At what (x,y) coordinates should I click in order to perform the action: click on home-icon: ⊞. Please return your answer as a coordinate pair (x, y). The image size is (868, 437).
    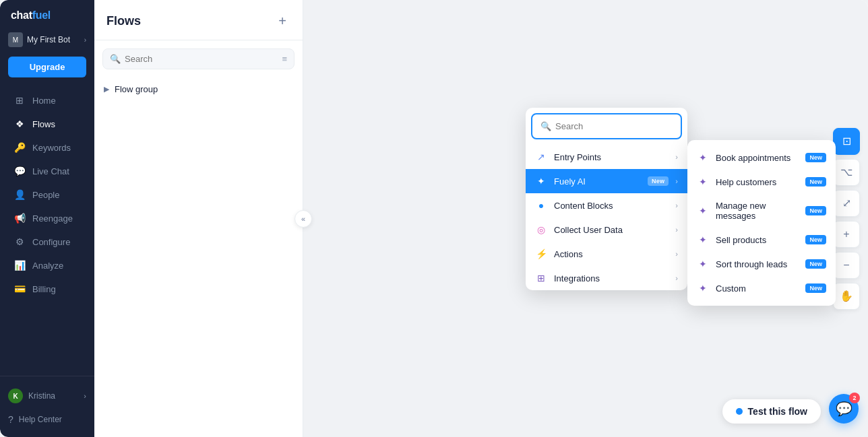
    Looking at the image, I should click on (20, 100).